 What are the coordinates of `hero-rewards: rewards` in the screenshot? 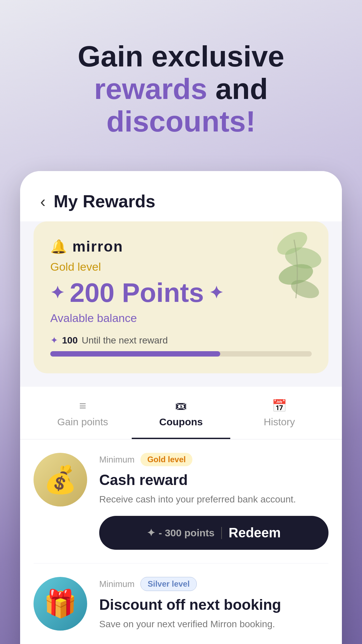 It's located at (151, 89).